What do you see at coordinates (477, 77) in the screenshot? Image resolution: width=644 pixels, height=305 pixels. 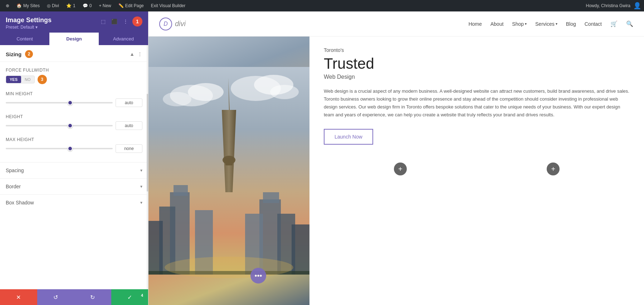 I see `web-design-subtitle: Web Design` at bounding box center [477, 77].